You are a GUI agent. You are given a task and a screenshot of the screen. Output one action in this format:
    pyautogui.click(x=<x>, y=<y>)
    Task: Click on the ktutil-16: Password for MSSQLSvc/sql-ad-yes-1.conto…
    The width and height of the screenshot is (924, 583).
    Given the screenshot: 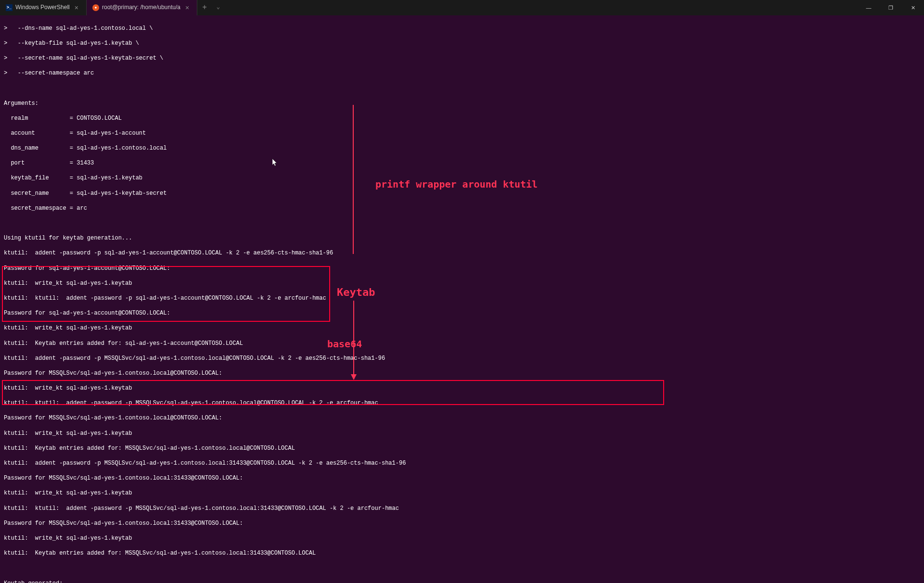 What is the action you would take?
    pyautogui.click(x=462, y=479)
    